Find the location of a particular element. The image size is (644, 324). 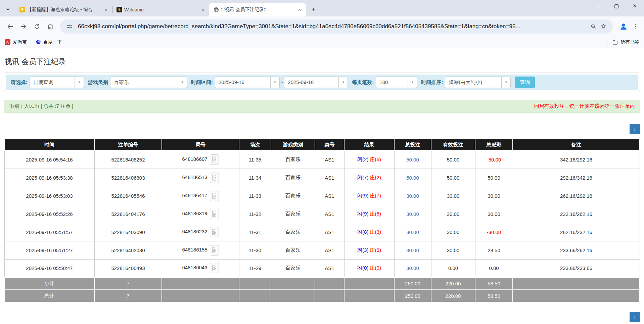

valid-bet-cell: 50.00 is located at coordinates (453, 159).